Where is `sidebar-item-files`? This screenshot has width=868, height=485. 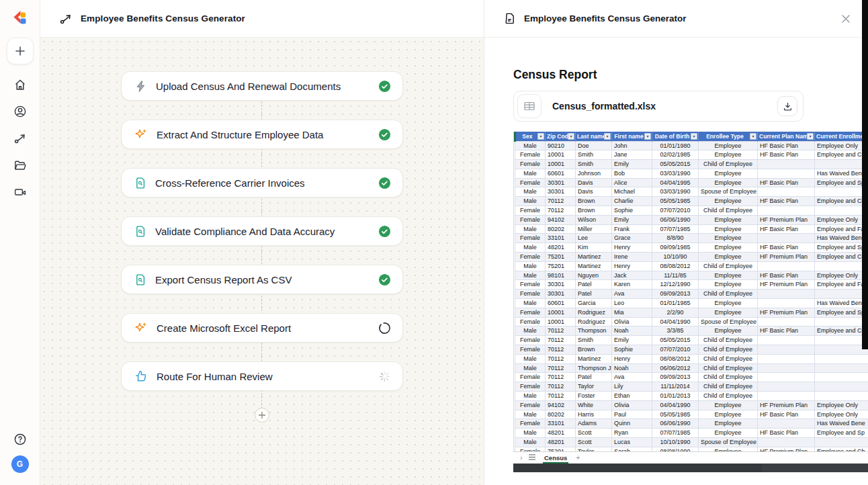 sidebar-item-files is located at coordinates (20, 165).